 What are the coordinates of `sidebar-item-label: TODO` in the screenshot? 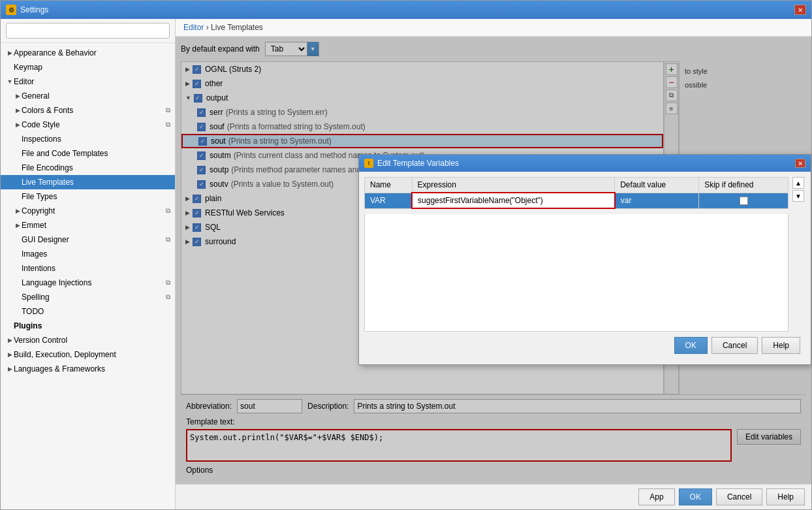 It's located at (33, 311).